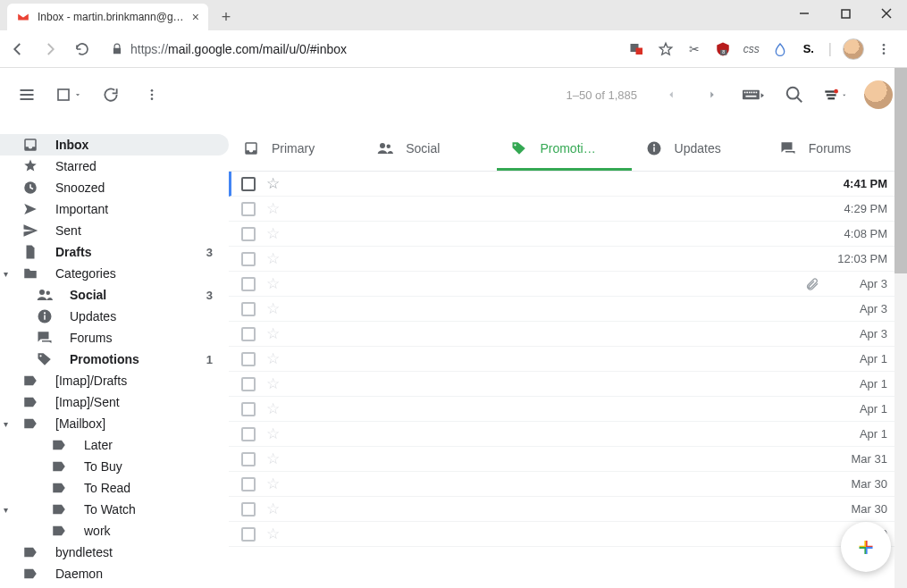 Image resolution: width=907 pixels, height=588 pixels. What do you see at coordinates (114, 424) in the screenshot?
I see `sidebar-item--mailbox-: ▾[Mailbox]` at bounding box center [114, 424].